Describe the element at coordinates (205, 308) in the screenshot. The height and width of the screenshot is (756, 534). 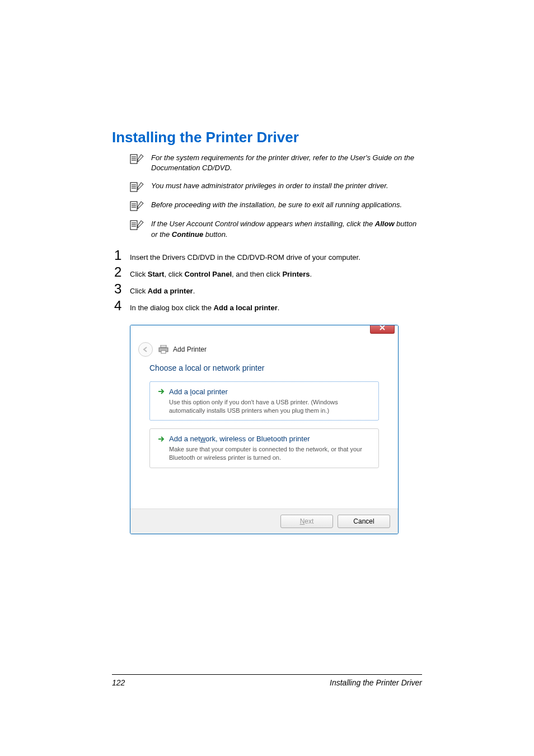
I see `step-text: In the dialog box click the Add a local …` at that location.